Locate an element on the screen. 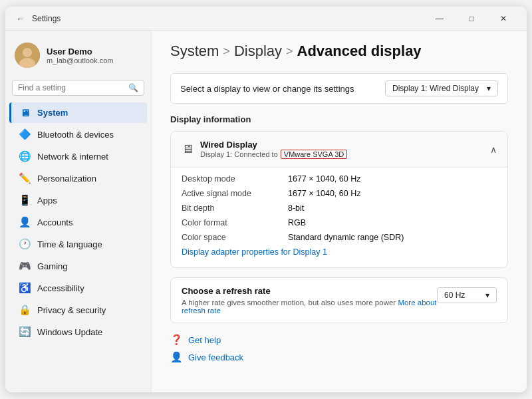 The image size is (532, 399). avatar is located at coordinates (27, 55).